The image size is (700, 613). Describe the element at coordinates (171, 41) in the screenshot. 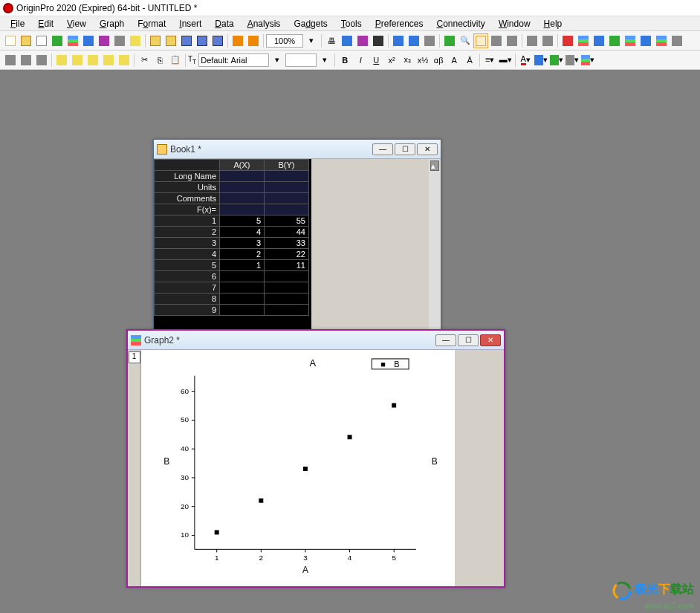

I see `open-template-button` at that location.